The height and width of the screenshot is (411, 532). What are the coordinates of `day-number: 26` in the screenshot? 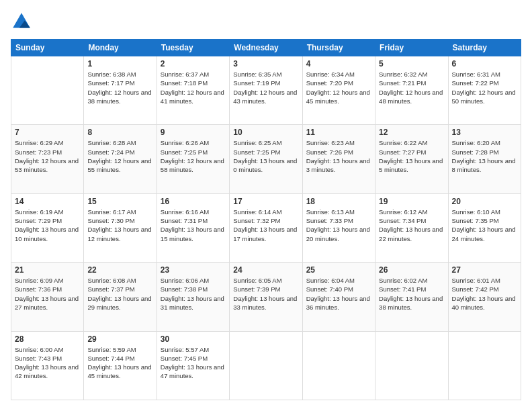 It's located at (411, 270).